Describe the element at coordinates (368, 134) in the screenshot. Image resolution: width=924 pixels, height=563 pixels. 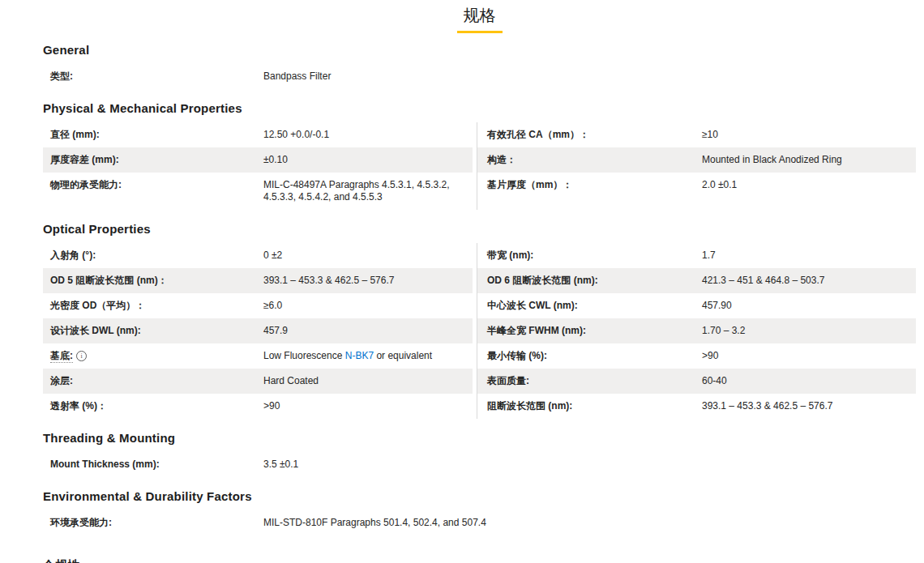
I see `spec-value: 12.50 +0.0/-0.1` at that location.